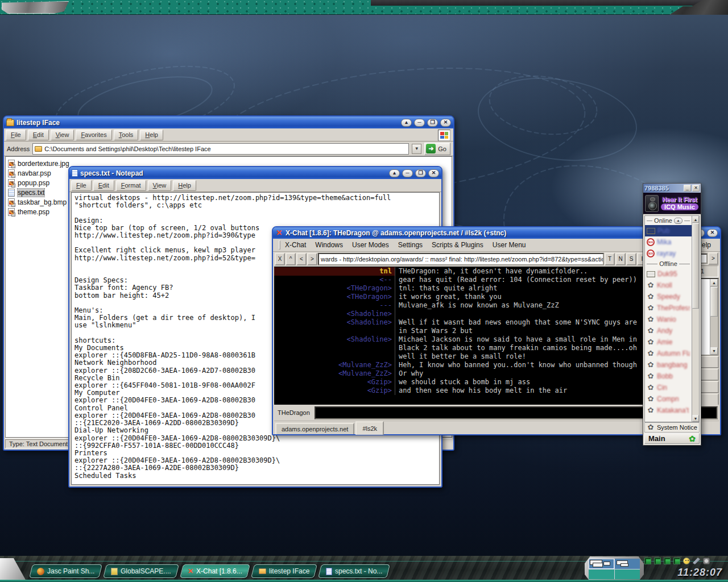 This screenshot has height=582, width=728. I want to click on menu-item: Format, so click(131, 185).